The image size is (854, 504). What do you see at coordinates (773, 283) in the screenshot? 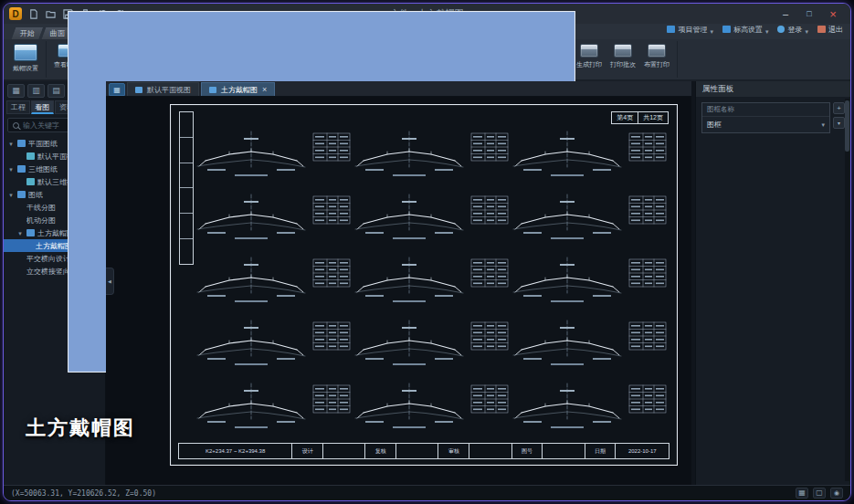
I see `properties-panel: 属性面板 图框名称 图框` at bounding box center [773, 283].